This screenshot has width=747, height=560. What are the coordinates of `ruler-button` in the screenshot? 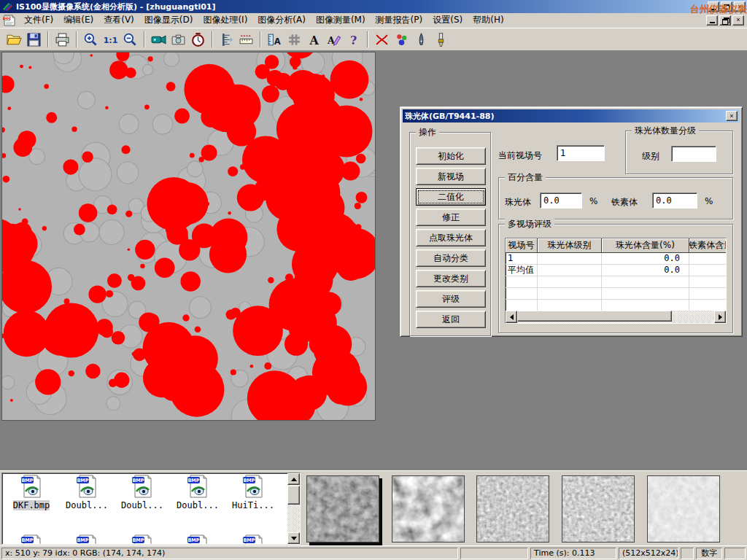 It's located at (247, 39).